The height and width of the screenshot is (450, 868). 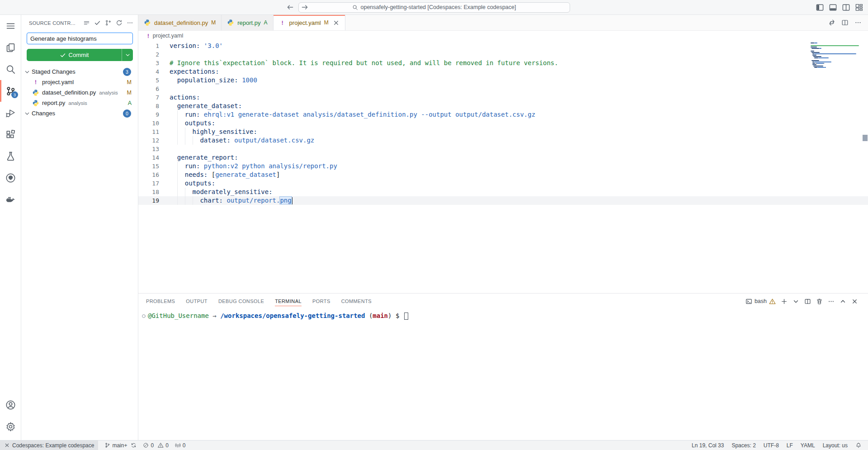 I want to click on token: moderately_sensitive:, so click(x=232, y=192).